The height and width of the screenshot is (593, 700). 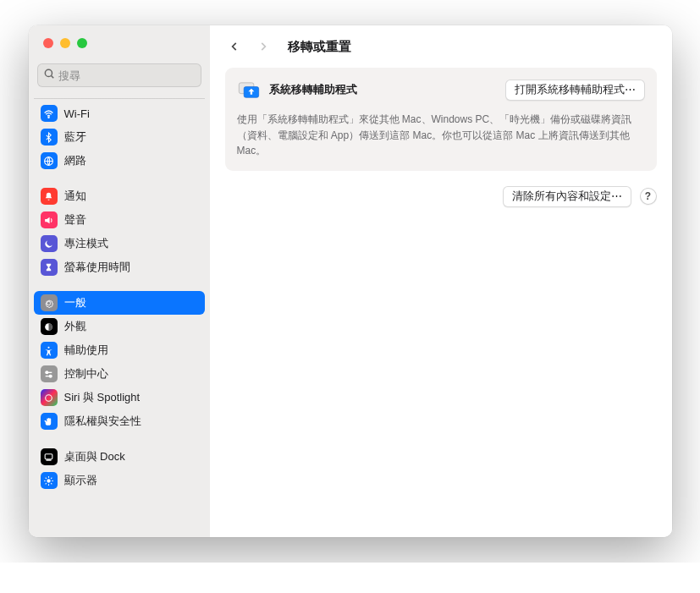 I want to click on open-migration-assistant-button: 打開系統移轉輔助程式⋯, so click(x=576, y=90).